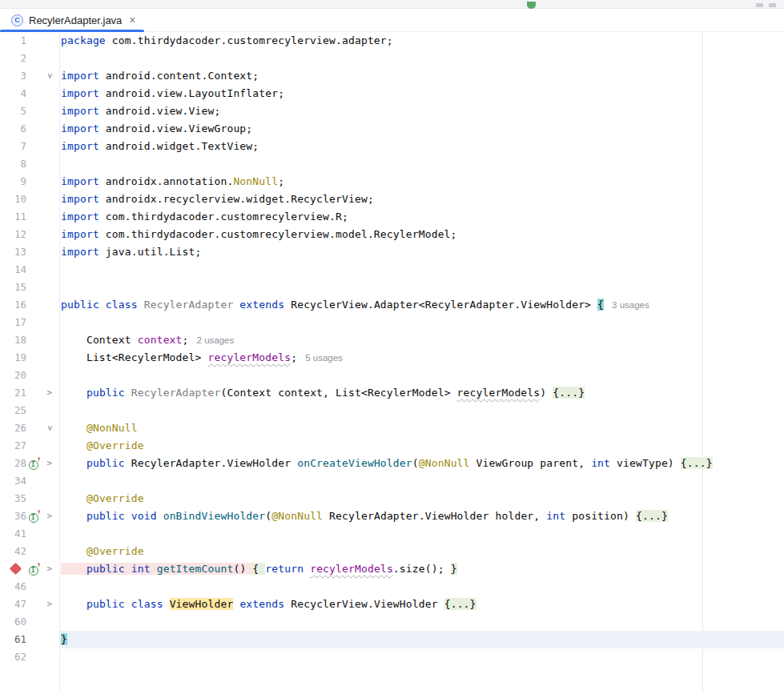  I want to click on gutter-line-number: 4, so click(13, 94).